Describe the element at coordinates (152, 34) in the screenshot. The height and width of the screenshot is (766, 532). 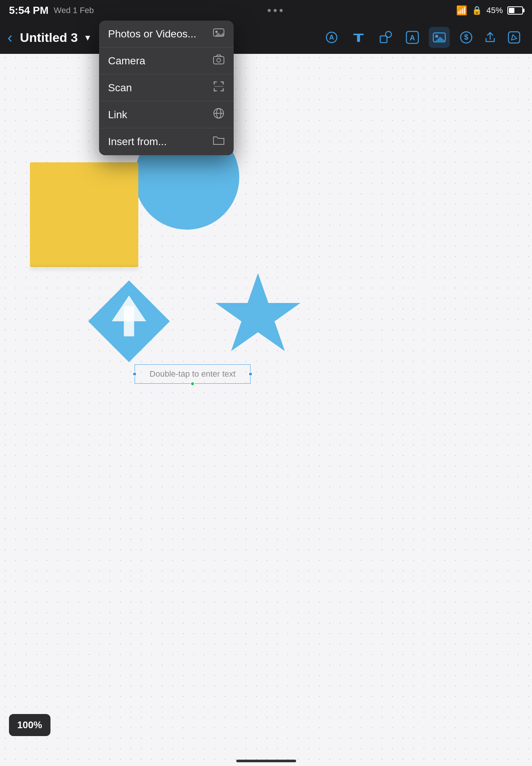
I see `photos-label: Photos or Videos...` at that location.